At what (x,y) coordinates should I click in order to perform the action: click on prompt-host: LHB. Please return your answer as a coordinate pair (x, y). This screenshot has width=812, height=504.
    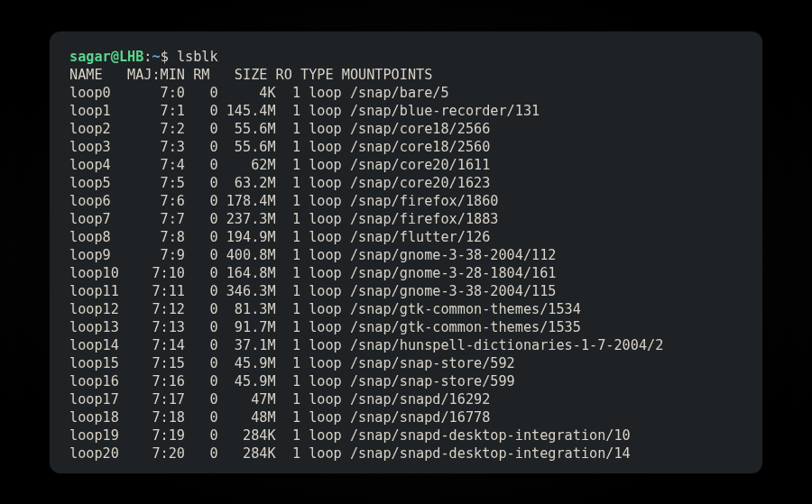
    Looking at the image, I should click on (132, 57).